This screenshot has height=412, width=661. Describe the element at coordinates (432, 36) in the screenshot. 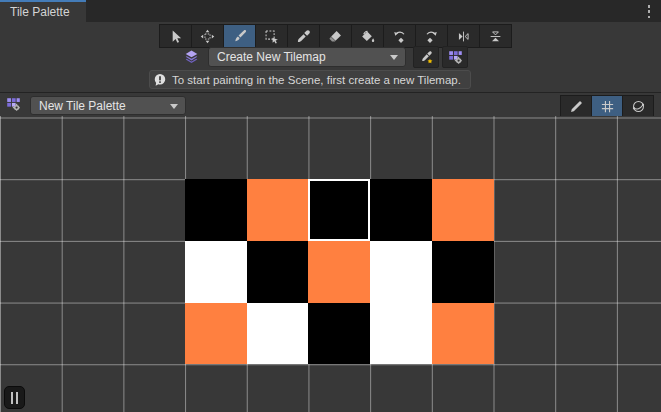

I see `rotate-cw-tool-button` at that location.